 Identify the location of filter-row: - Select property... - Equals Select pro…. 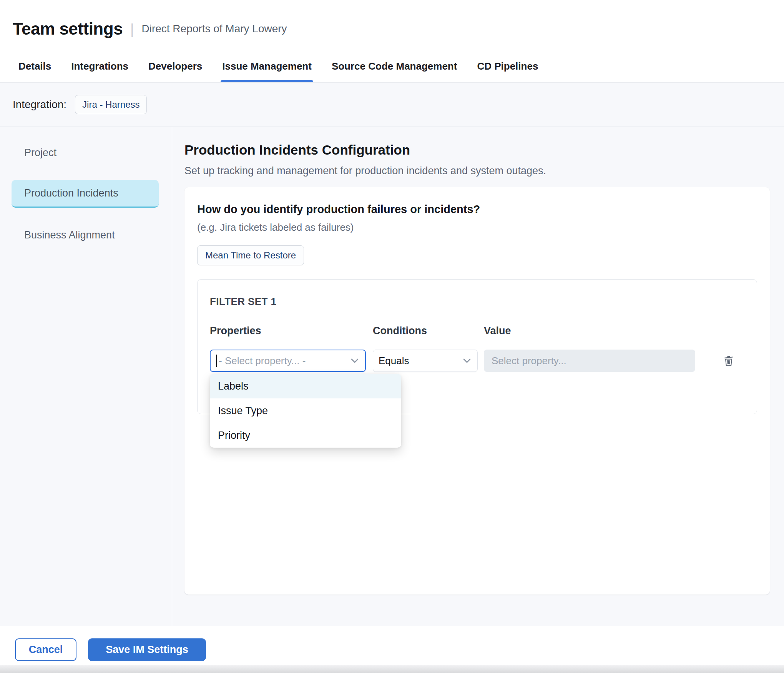
(477, 361).